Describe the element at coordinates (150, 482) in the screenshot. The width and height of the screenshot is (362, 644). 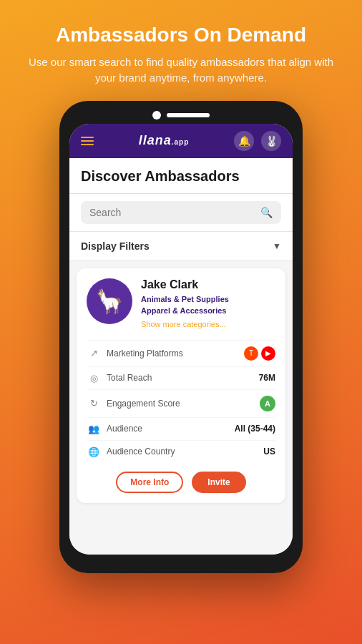
I see `more-info-button: More Info` at that location.